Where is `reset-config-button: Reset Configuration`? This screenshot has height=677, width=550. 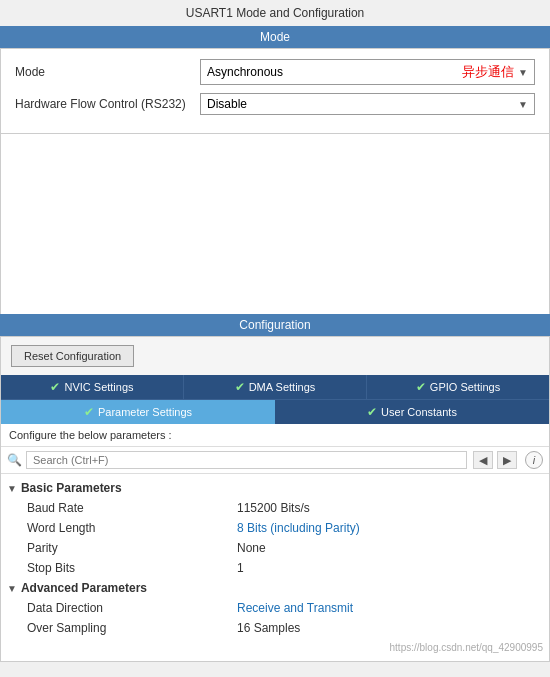 reset-config-button: Reset Configuration is located at coordinates (72, 356).